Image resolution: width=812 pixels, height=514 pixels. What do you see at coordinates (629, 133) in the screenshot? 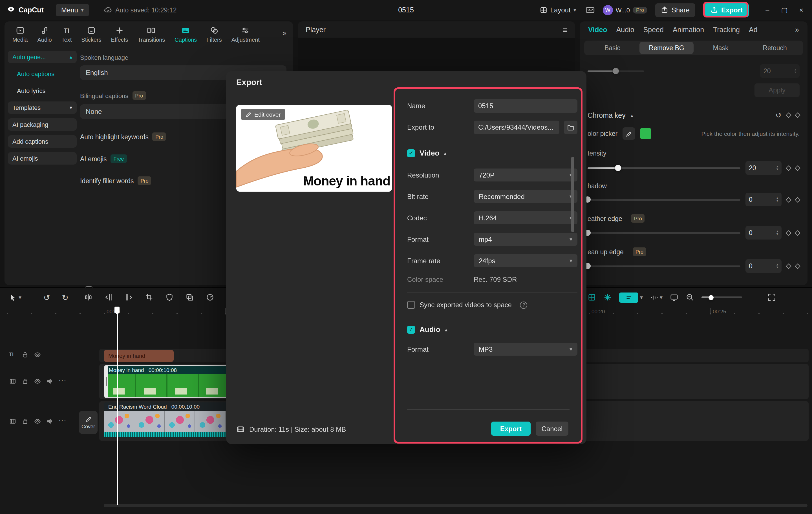
I see `eyedropper-button` at bounding box center [629, 133].